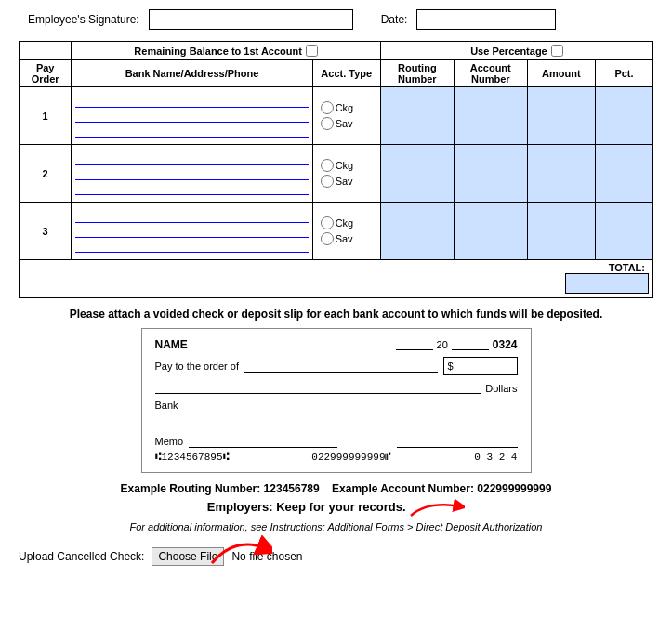  Describe the element at coordinates (191, 216) in the screenshot. I see `bank-name-3-line1` at that location.